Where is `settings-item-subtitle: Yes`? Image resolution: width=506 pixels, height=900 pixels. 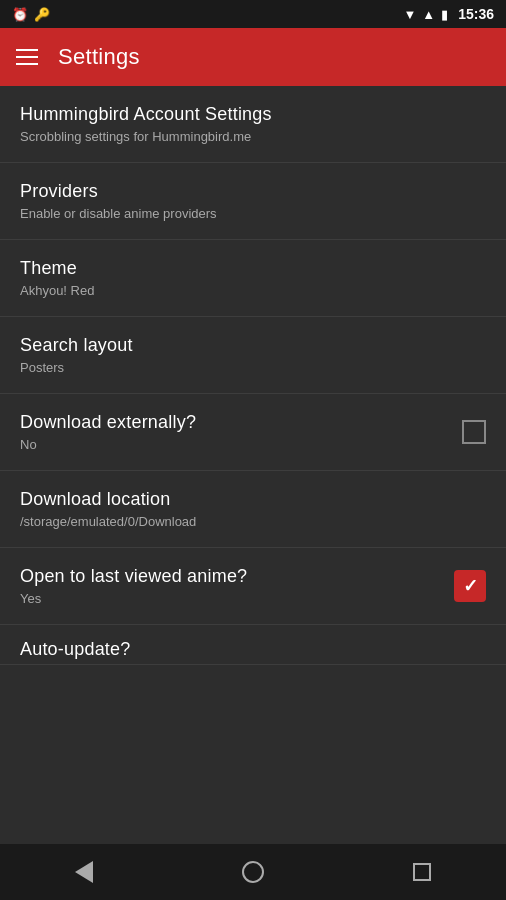 settings-item-subtitle: Yes is located at coordinates (237, 598).